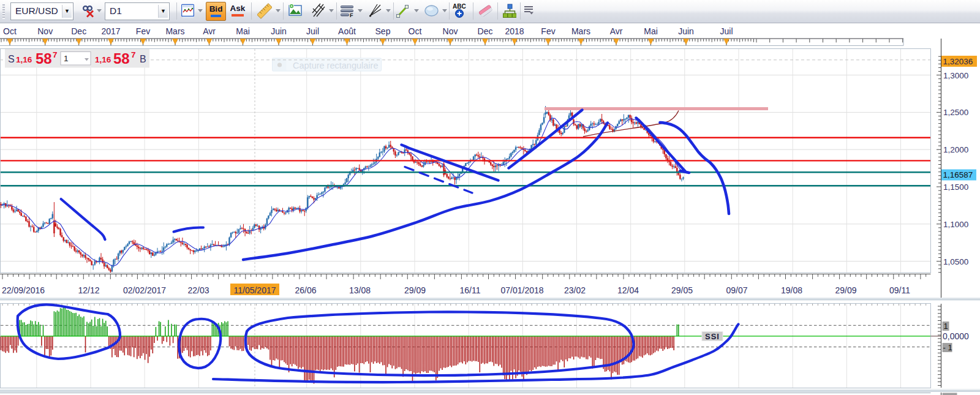  What do you see at coordinates (522, 290) in the screenshot?
I see `svg-text: 07/01/2018` at bounding box center [522, 290].